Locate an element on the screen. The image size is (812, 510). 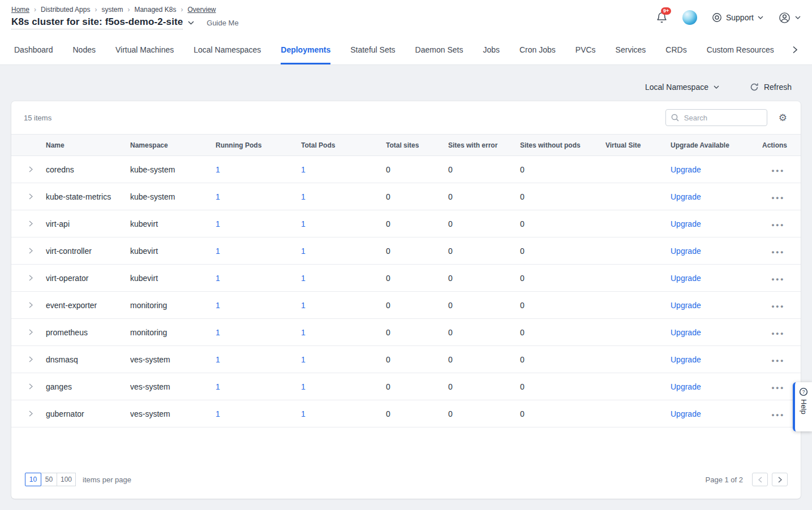
tab-daemon-sets: Daemon Sets is located at coordinates (439, 50).